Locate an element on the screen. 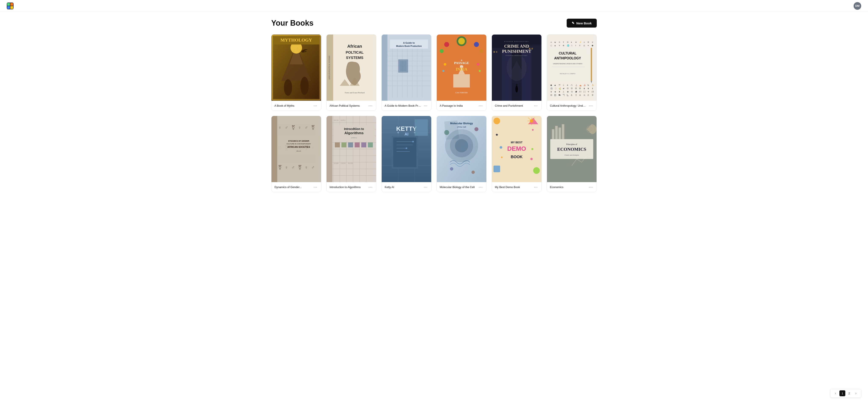 The image size is (868, 402). book-cover-crime-and-punishment: FYODOR DOSTOEVSKY CRIME AND PUNISHMENT F… is located at coordinates (517, 67).